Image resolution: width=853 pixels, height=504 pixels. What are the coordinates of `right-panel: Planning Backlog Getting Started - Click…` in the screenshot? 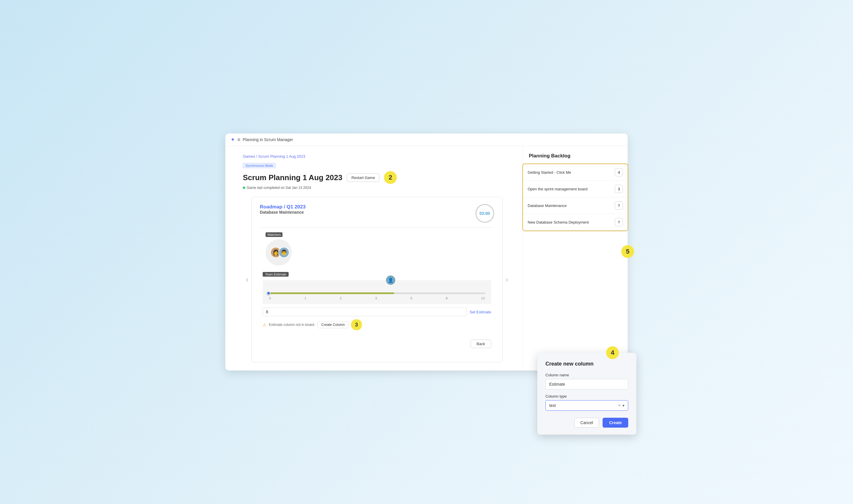 It's located at (575, 258).